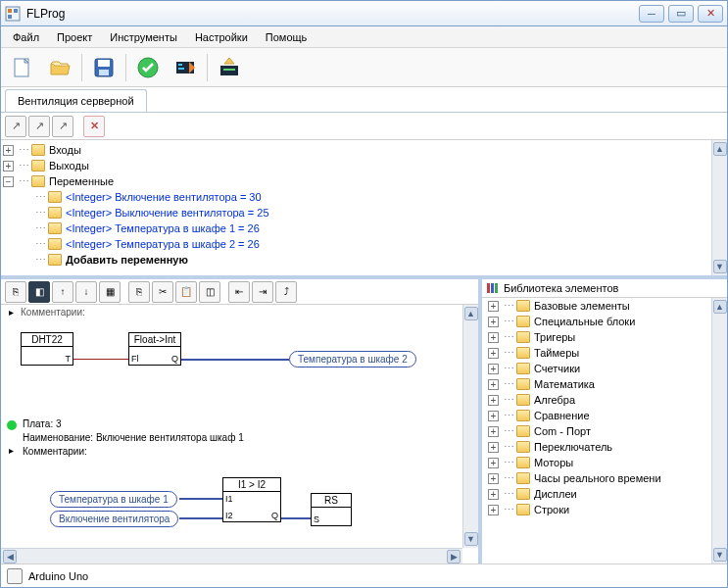 Image resolution: width=728 pixels, height=588 pixels. Describe the element at coordinates (597, 306) in the screenshot. I see `library-item: +⋯Базовые элементы` at that location.